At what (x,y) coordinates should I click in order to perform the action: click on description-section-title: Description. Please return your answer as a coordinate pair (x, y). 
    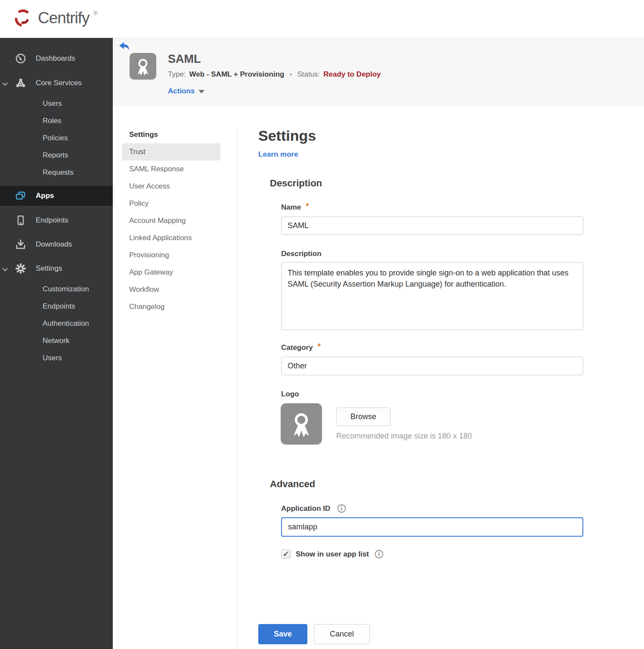
    Looking at the image, I should click on (428, 183).